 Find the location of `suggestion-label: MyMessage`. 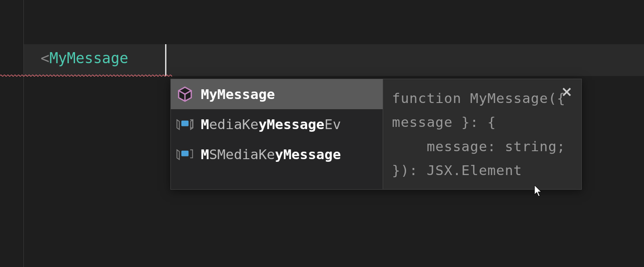

suggestion-label: MyMessage is located at coordinates (238, 94).